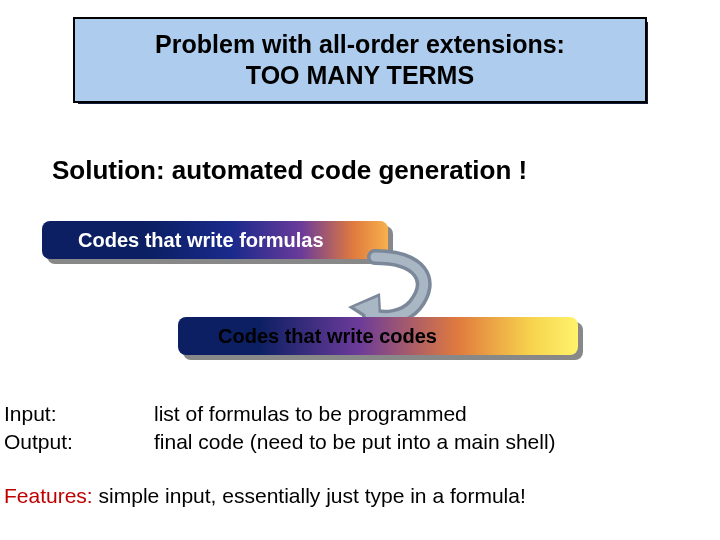 The height and width of the screenshot is (540, 720). Describe the element at coordinates (290, 170) in the screenshot. I see `solution-heading: Solution: automated code generation !` at that location.